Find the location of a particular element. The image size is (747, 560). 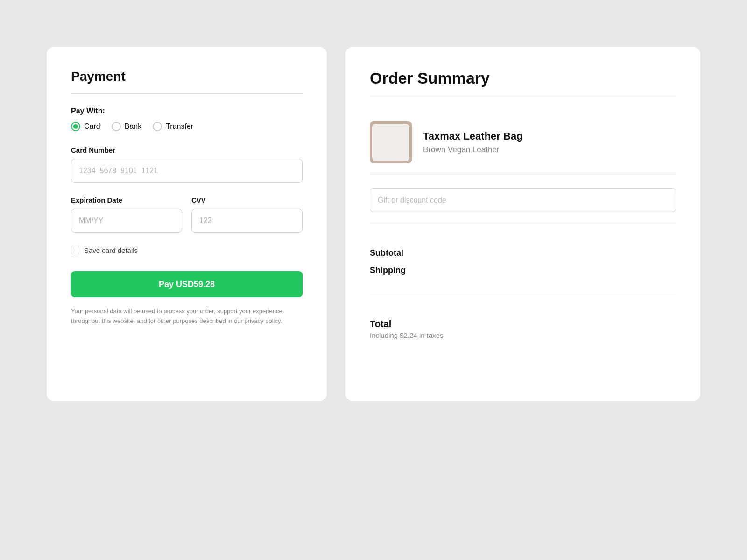

card-number-label: Card Number is located at coordinates (187, 150).